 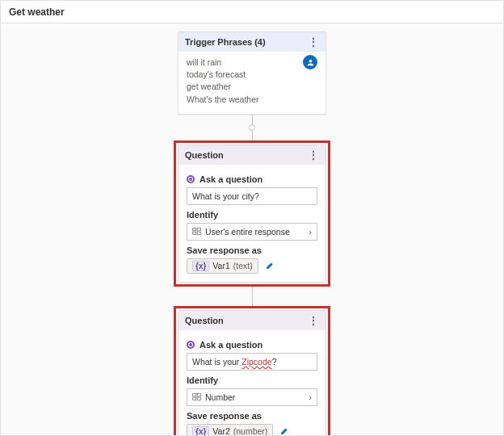 I want to click on connector-line, so click(x=252, y=296).